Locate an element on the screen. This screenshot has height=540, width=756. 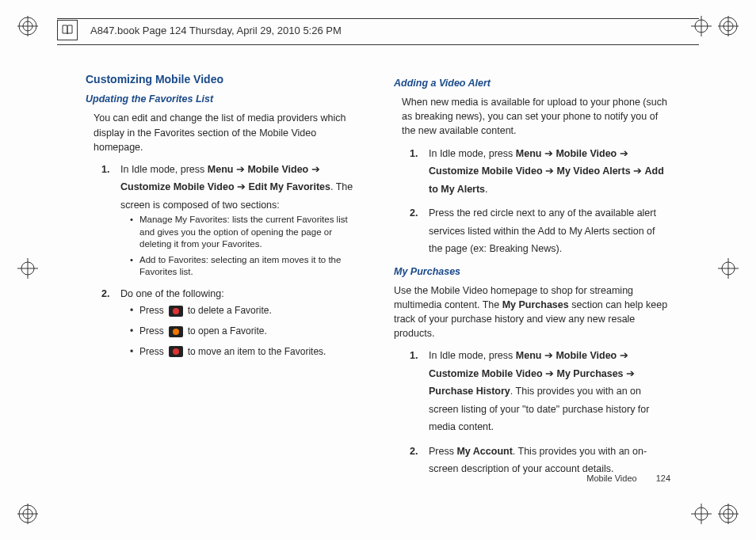
footer-section: Mobile Video is located at coordinates (612, 478).